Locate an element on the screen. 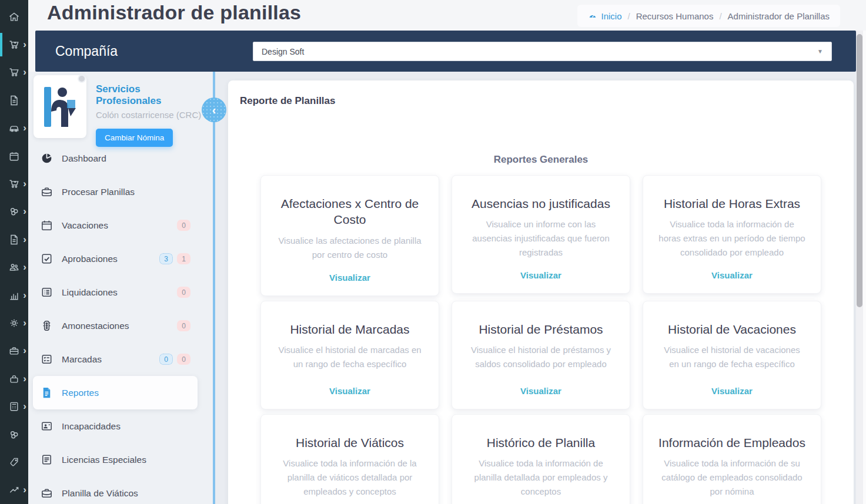 The width and height of the screenshot is (866, 504). section-title: Reportes Generales is located at coordinates (541, 160).